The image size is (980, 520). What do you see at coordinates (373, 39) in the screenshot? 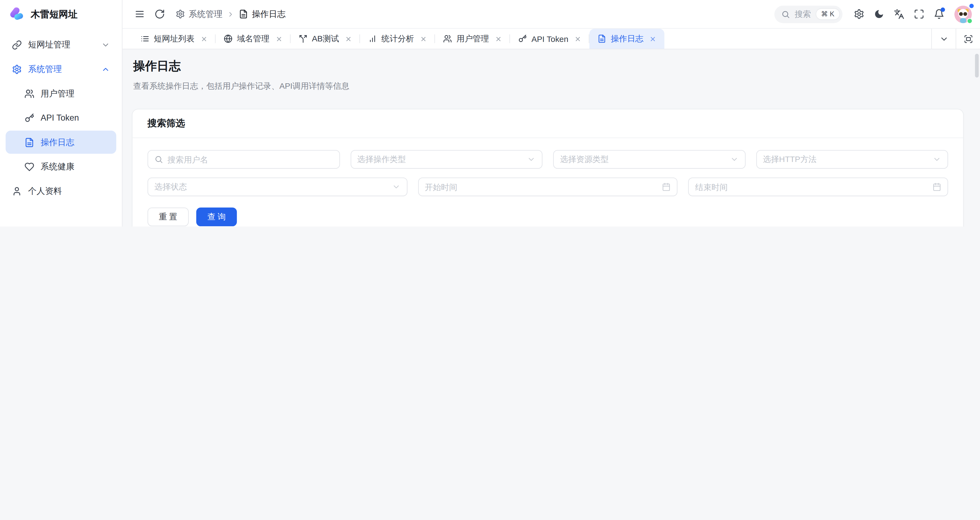
I see `bar-chart-icon` at bounding box center [373, 39].